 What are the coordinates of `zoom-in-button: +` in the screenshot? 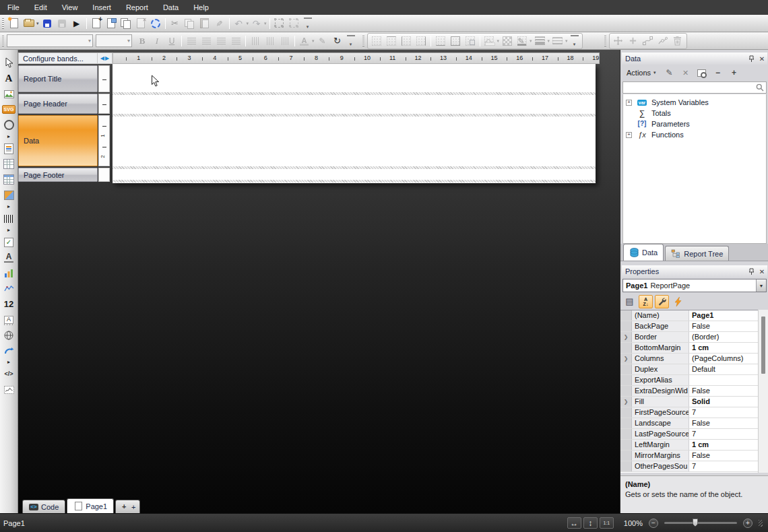 It's located at (748, 523).